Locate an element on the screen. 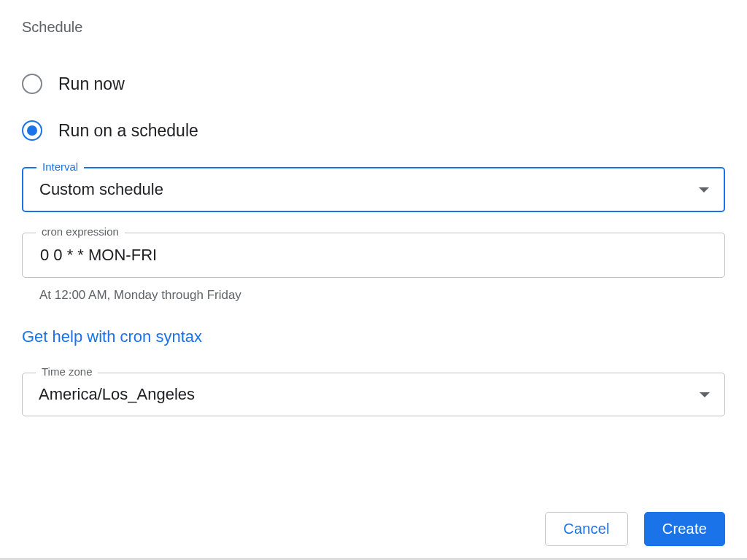  radio-run-now-label: Run now is located at coordinates (92, 85).